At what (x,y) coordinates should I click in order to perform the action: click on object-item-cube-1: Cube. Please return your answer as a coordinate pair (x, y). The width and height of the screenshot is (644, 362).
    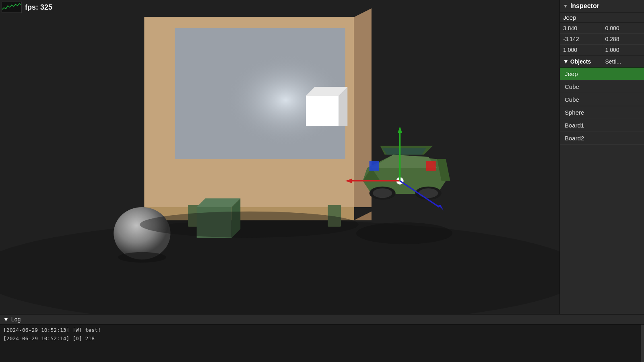
    Looking at the image, I should click on (602, 87).